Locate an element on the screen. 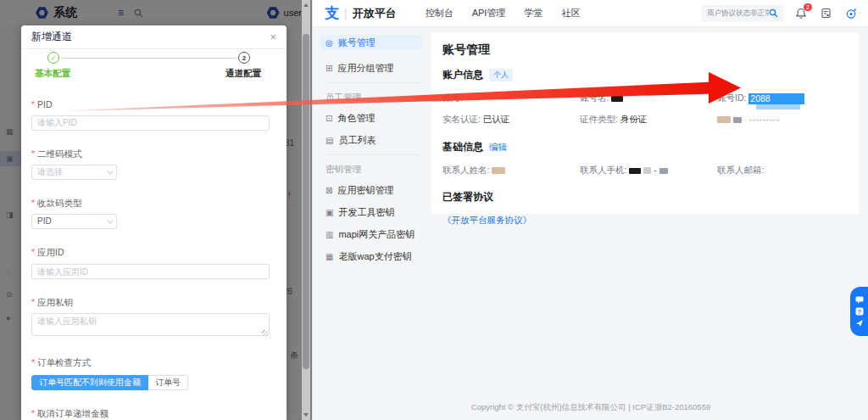 Image resolution: width=868 pixels, height=420 pixels. qr-mode-placeholder: 请选择 is located at coordinates (50, 172).